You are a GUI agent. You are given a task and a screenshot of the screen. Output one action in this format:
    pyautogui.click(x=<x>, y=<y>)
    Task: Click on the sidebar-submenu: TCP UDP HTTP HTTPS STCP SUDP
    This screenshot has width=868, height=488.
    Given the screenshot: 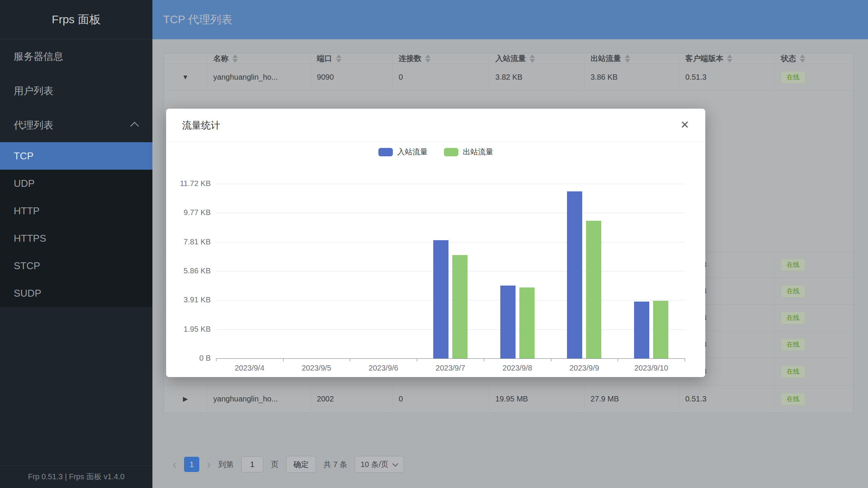 What is the action you would take?
    pyautogui.click(x=76, y=225)
    